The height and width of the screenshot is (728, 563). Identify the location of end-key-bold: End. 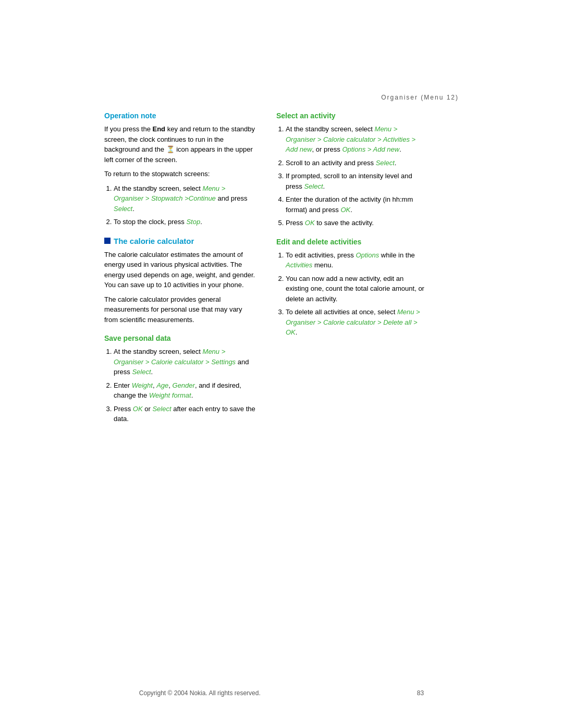
(160, 129).